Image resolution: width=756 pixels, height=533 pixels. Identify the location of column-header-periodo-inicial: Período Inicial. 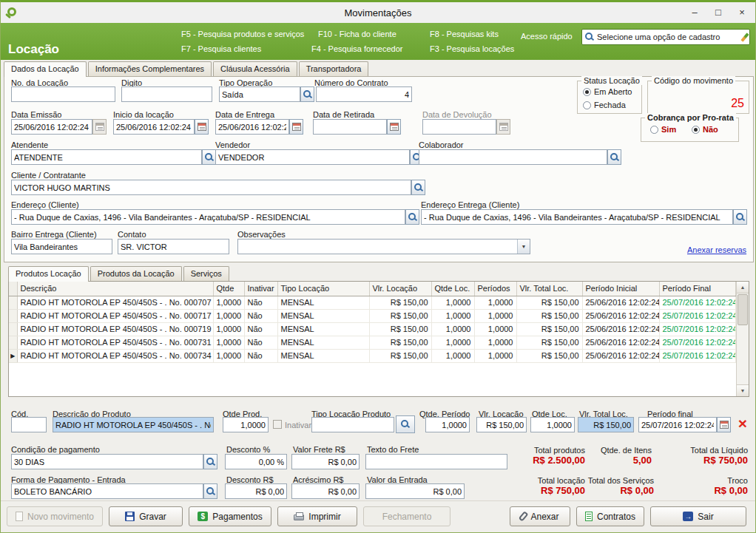
(621, 288).